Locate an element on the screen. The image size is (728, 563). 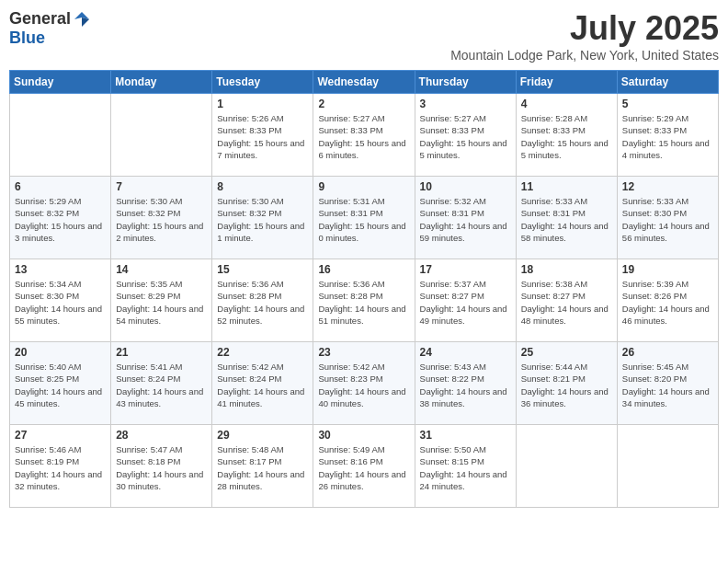
calendar-cell: 31Sunrise: 5:50 AM Sunset: 8:15 PM Dayli… is located at coordinates (465, 466).